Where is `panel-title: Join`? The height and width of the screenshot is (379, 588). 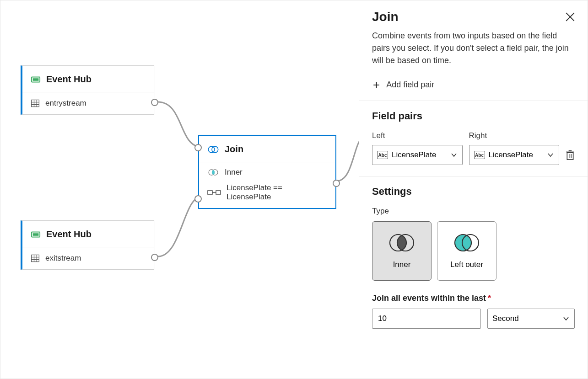
panel-title: Join is located at coordinates (385, 17).